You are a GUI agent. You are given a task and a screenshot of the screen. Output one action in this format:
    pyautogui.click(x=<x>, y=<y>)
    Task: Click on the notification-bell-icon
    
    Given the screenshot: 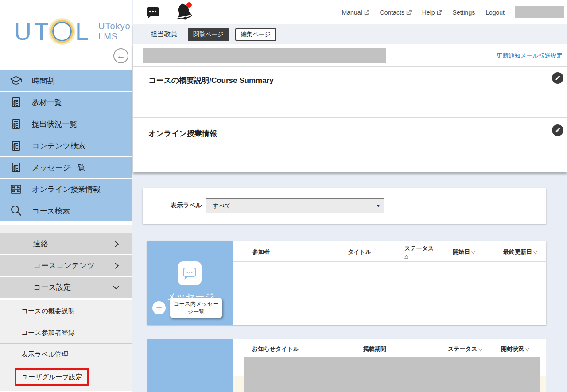 What is the action you would take?
    pyautogui.click(x=183, y=12)
    